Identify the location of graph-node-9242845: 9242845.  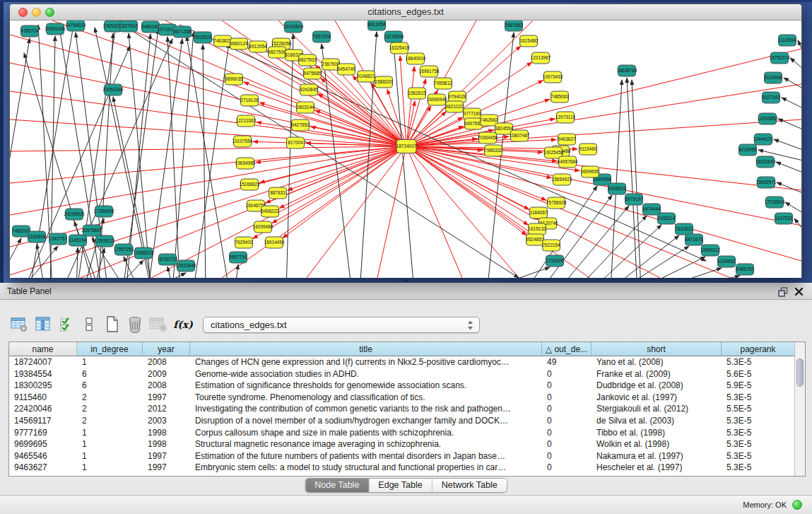
(309, 90).